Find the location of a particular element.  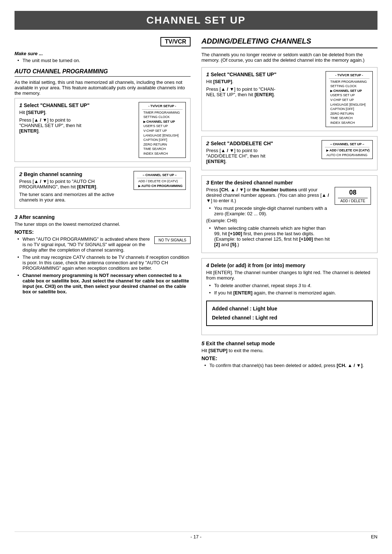

left-step3-notes: When "AUTO CH PROGRAMMING" is activated … is located at coordinates (102, 265).